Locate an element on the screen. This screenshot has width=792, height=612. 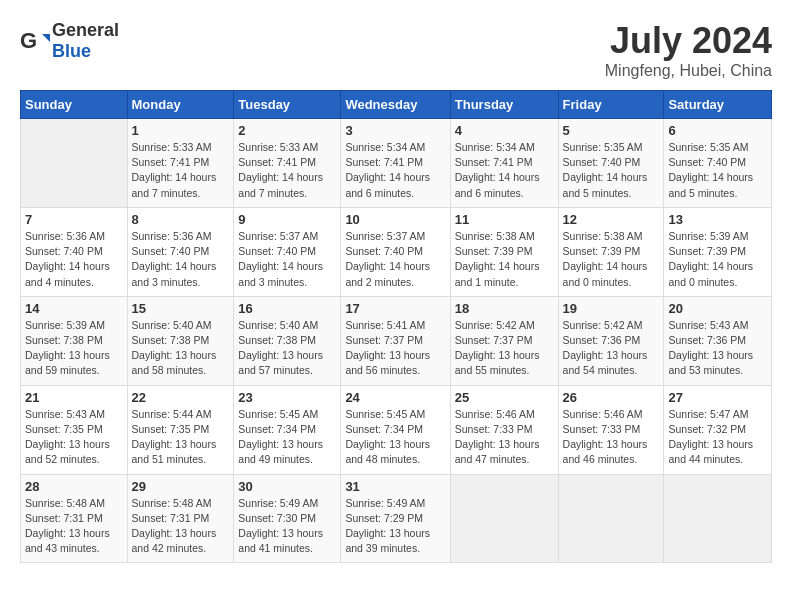
col-monday: Monday is located at coordinates (180, 105).